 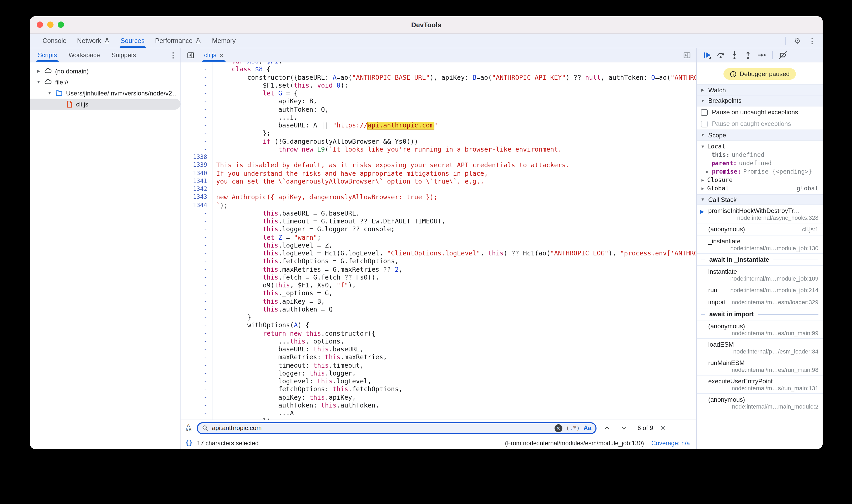 What do you see at coordinates (663, 428) in the screenshot?
I see `close-search-icon: ×` at bounding box center [663, 428].